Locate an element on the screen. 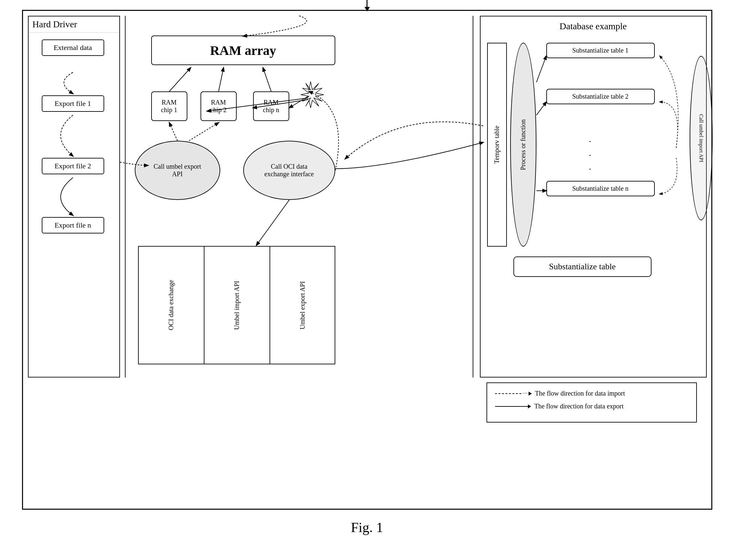  ram-chip-n-box: RAMchip n is located at coordinates (271, 106).